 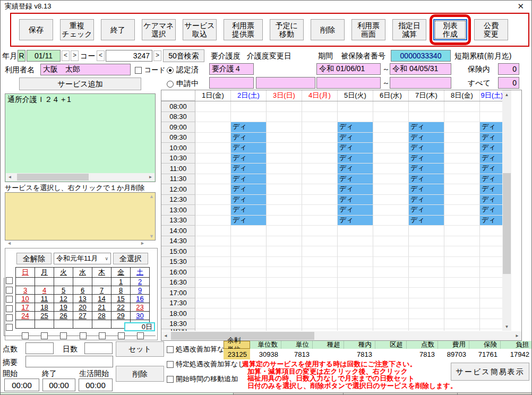 What do you see at coordinates (328, 30) in the screenshot?
I see `delete-button: 削除` at bounding box center [328, 30].